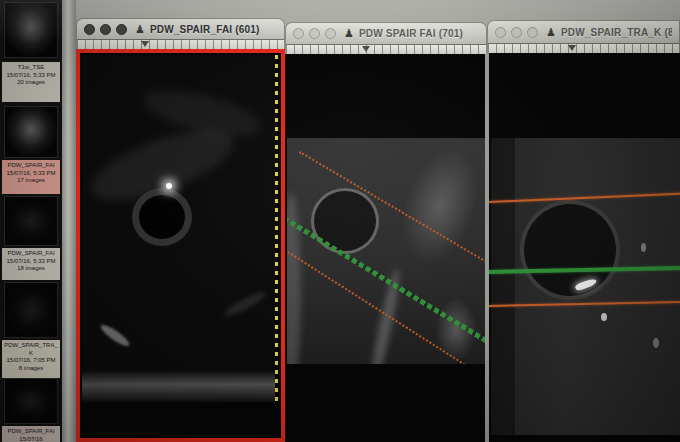 The image size is (680, 442). What do you see at coordinates (31, 151) in the screenshot?
I see `series-item: PDW_SPAIR_FAI 15/07/16, 5:33 PM 17 image…` at bounding box center [31, 151].